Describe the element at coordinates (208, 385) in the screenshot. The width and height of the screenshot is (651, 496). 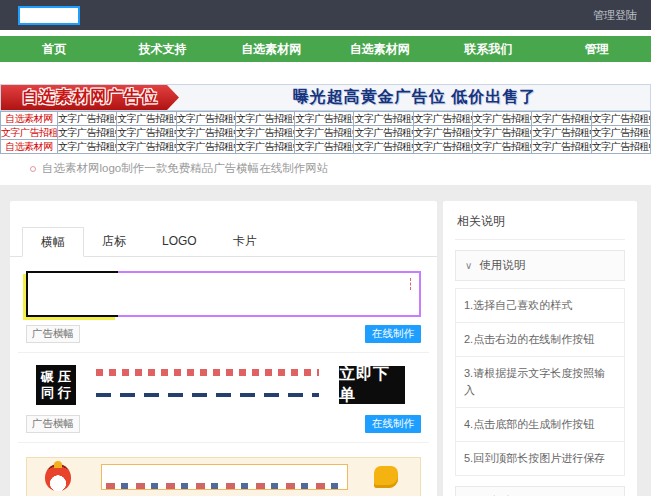
I see `banner2-clipped-text` at that location.